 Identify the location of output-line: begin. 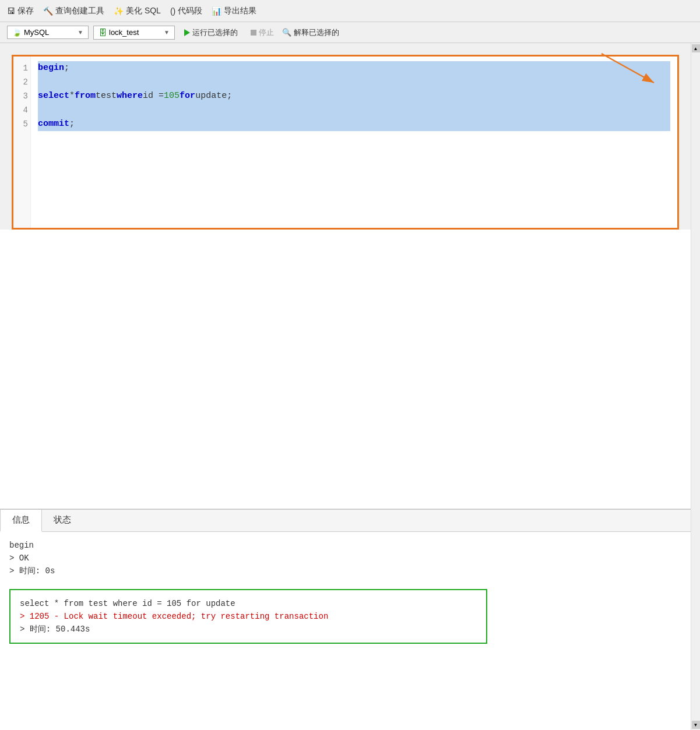
(345, 545).